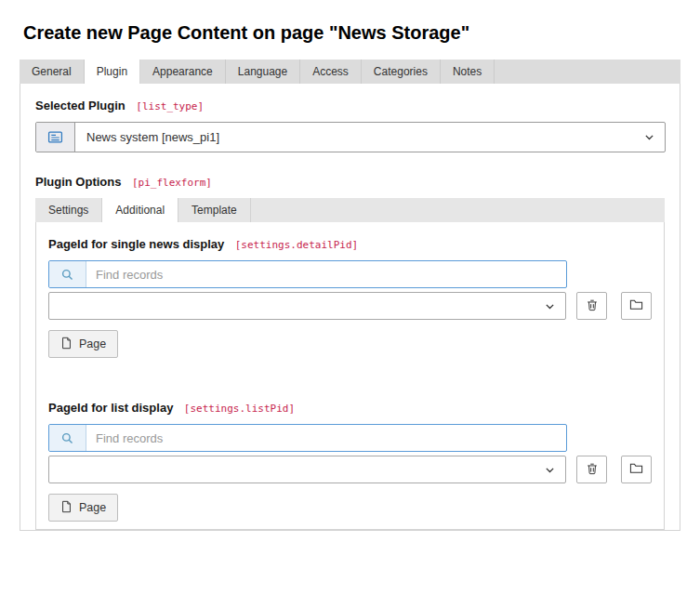  What do you see at coordinates (84, 344) in the screenshot?
I see `detail-pid-page-button: Page` at bounding box center [84, 344].